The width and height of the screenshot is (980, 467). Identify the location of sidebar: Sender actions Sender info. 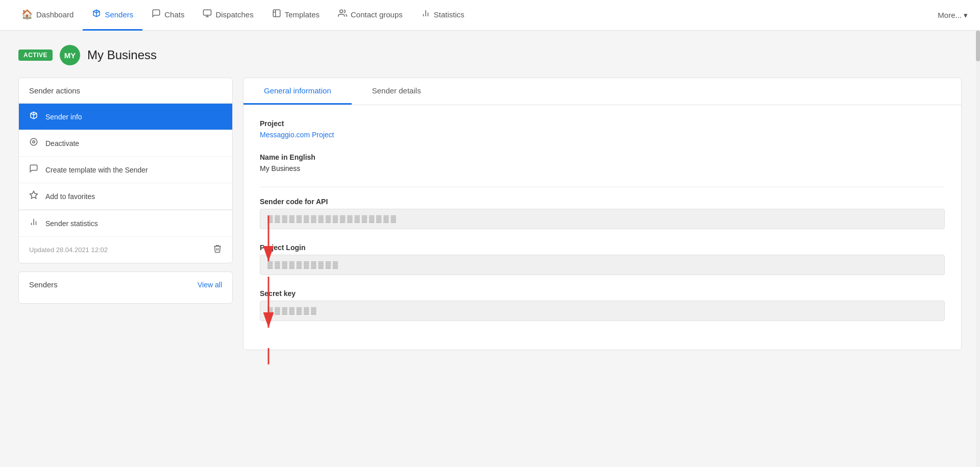
(126, 191).